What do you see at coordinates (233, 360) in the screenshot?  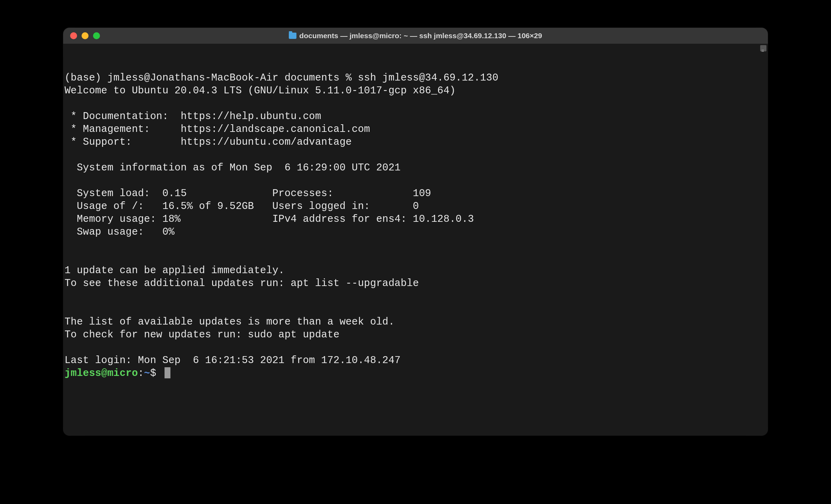 I see `last-login: Last login: Mon Sep 6 16:21:53 2021 from…` at bounding box center [233, 360].